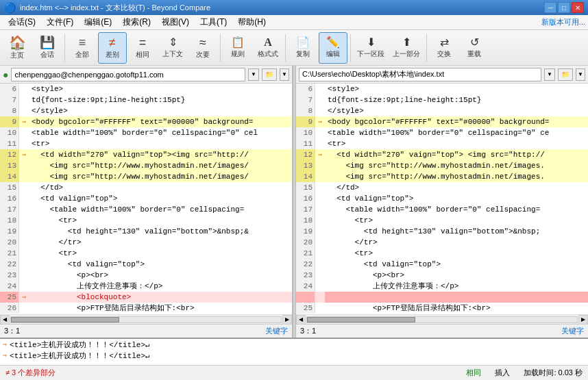 The width and height of the screenshot is (588, 380). What do you see at coordinates (146, 331) in the screenshot?
I see `left-pane-bottom: 3：1 关键字` at bounding box center [146, 331].